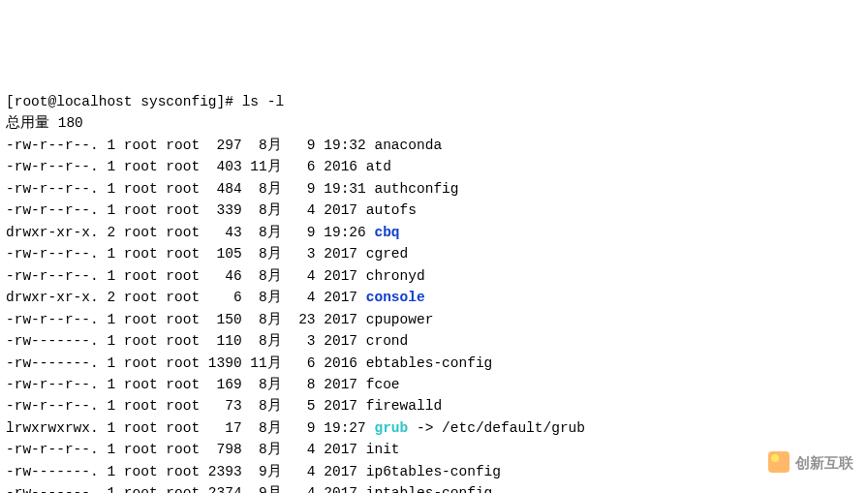  I want to click on listing-row: -rw-r--r--. 1 root root 798 8月 4 2017 in…, so click(434, 449).